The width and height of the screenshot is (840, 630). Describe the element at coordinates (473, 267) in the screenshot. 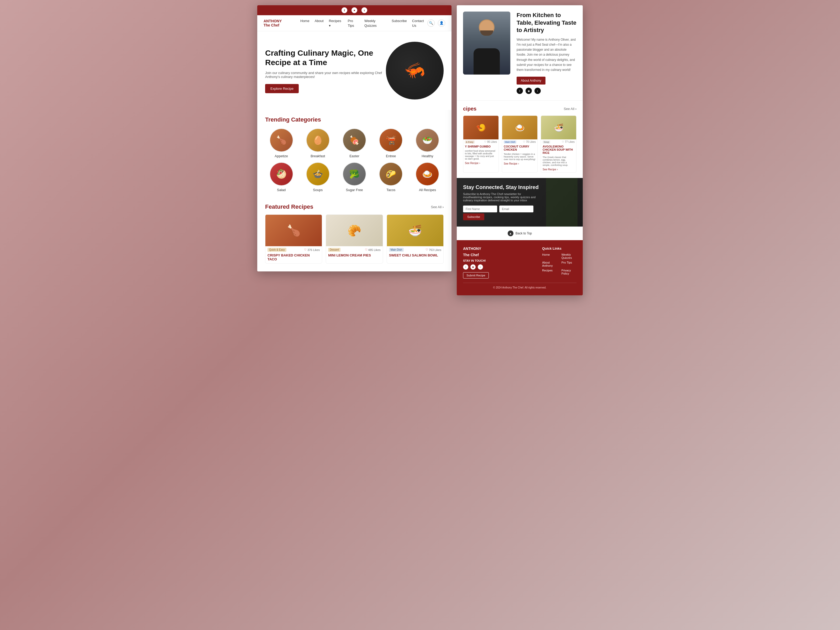

I see `footer-instagram-icon: ◉` at that location.